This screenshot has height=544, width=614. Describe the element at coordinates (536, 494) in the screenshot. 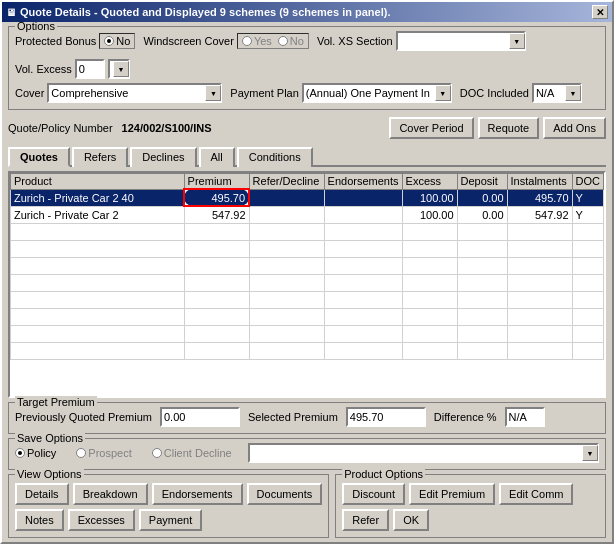

I see `edit-comm-button: Edit Comm` at that location.